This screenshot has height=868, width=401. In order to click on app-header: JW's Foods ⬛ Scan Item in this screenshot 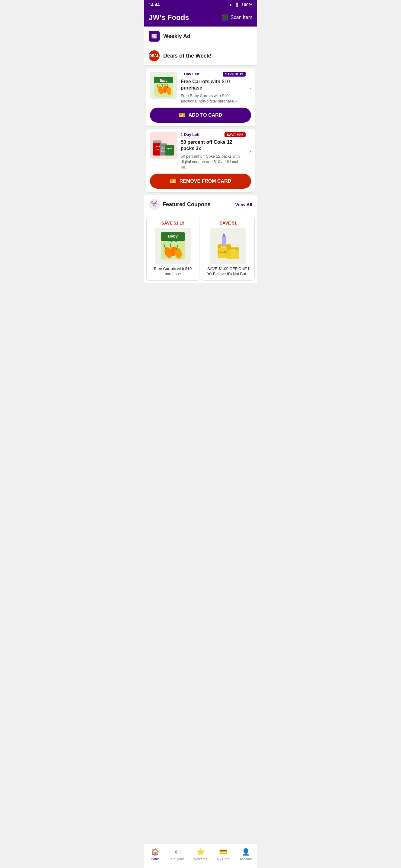, I will do `click(200, 18)`.